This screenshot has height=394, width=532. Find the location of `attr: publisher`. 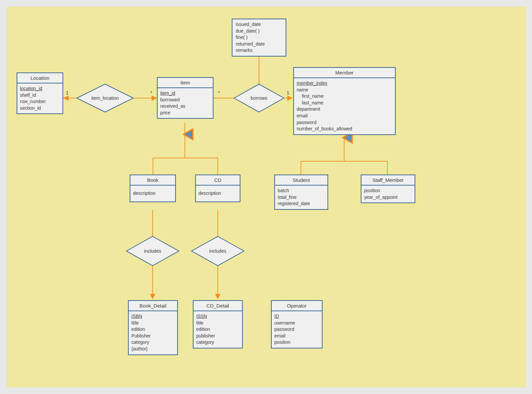

attr: publisher is located at coordinates (218, 336).